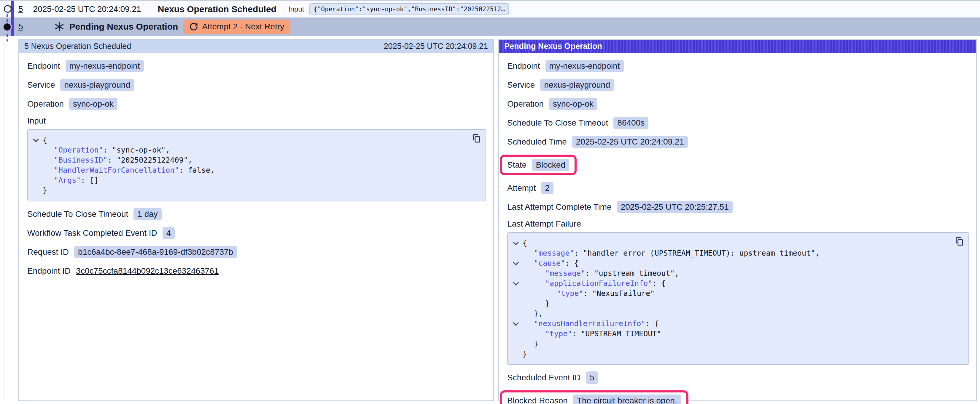 The width and height of the screenshot is (980, 404). I want to click on field-value-badge: b1c6a4bc-8ee7-468a-9169-df3b02c8737b, so click(156, 252).